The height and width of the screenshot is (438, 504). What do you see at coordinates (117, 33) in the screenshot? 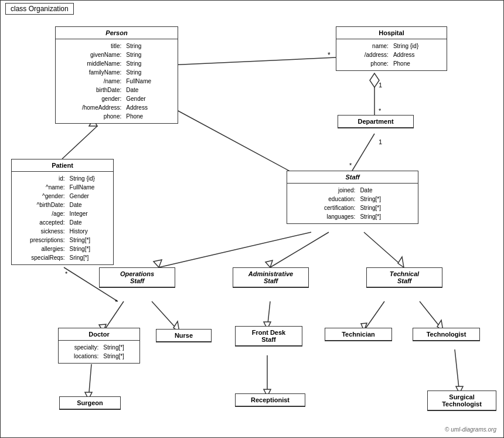
I see `class-person-name: Person` at bounding box center [117, 33].